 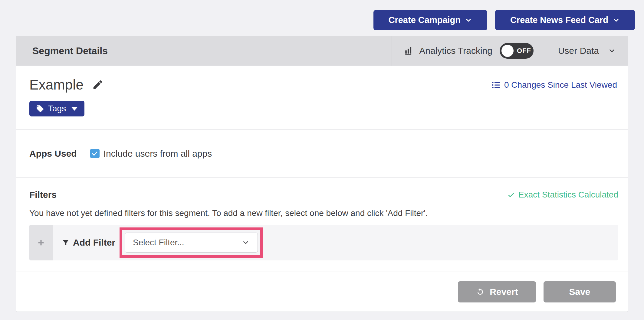 I want to click on add-filter-label-group: Add Filter, so click(x=88, y=243).